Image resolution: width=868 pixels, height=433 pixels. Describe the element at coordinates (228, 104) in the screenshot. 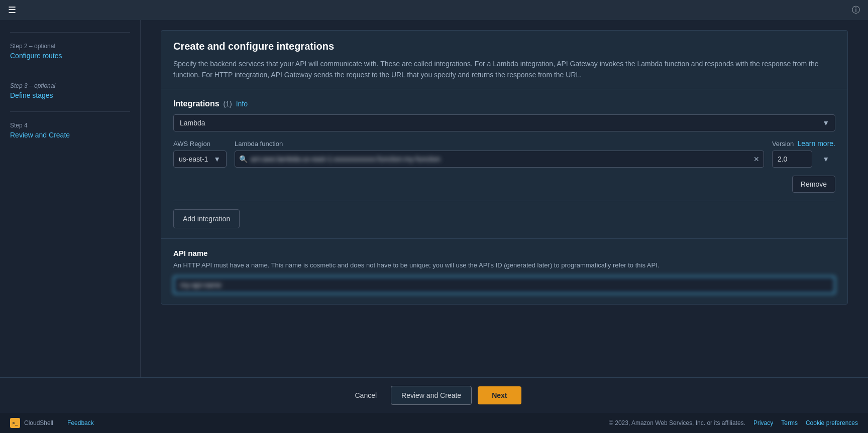

I see `integrations-count: (1)` at that location.